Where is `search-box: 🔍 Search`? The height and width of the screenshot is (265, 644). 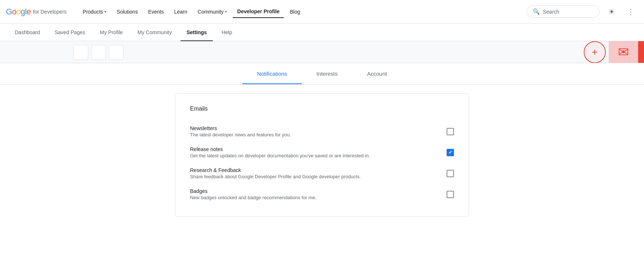 search-box: 🔍 Search is located at coordinates (563, 12).